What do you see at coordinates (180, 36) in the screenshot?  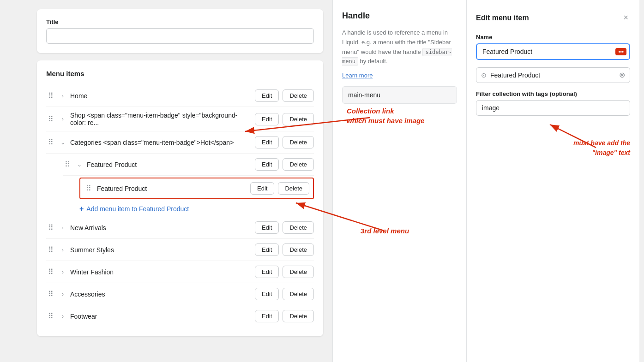 I see `title-input: Main menu` at bounding box center [180, 36].